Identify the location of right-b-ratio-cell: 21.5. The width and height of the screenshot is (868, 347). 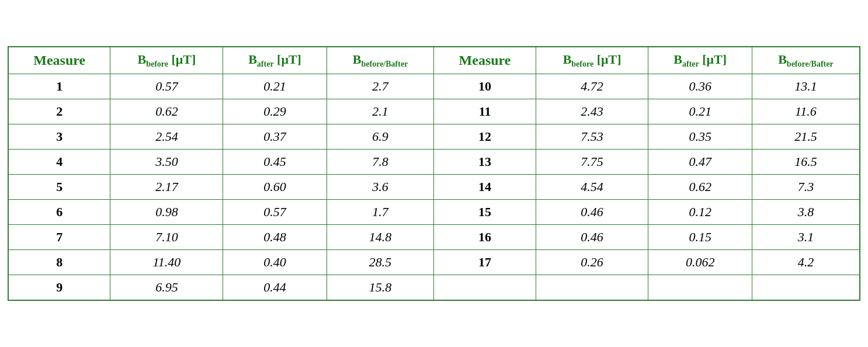
(806, 137).